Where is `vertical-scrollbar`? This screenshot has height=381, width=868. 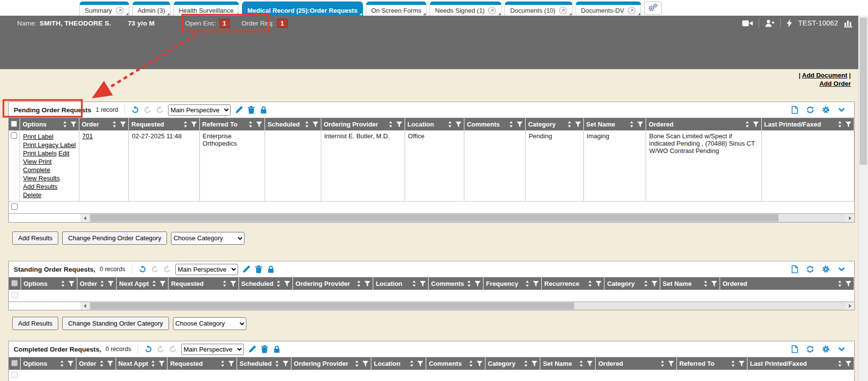
vertical-scrollbar is located at coordinates (863, 198).